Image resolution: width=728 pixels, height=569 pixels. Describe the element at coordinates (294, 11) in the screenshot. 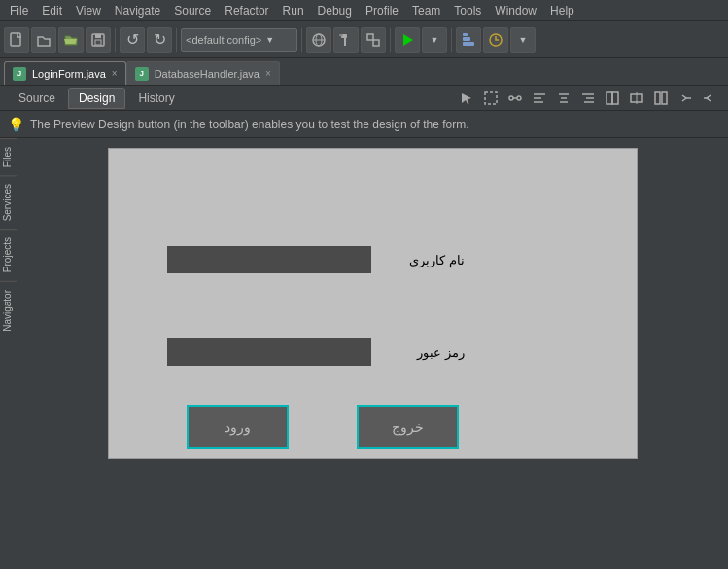

I see `menu-run: Run` at that location.